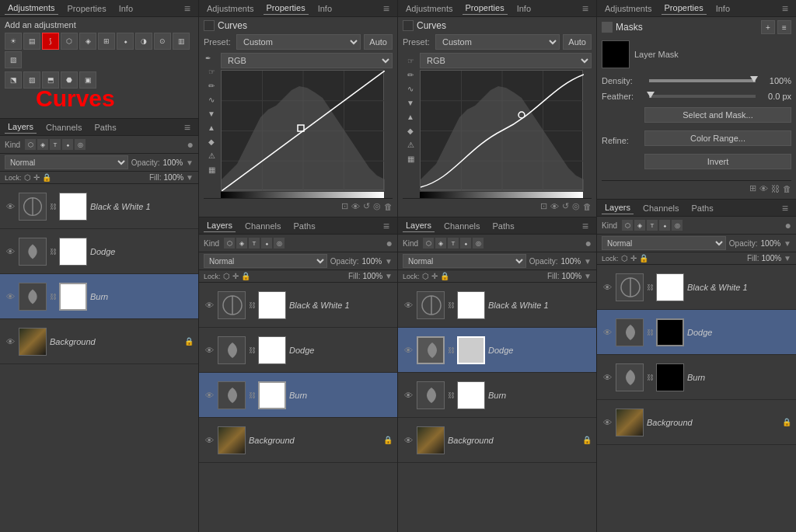  I want to click on filter-pixel-2: ⬡, so click(229, 243).